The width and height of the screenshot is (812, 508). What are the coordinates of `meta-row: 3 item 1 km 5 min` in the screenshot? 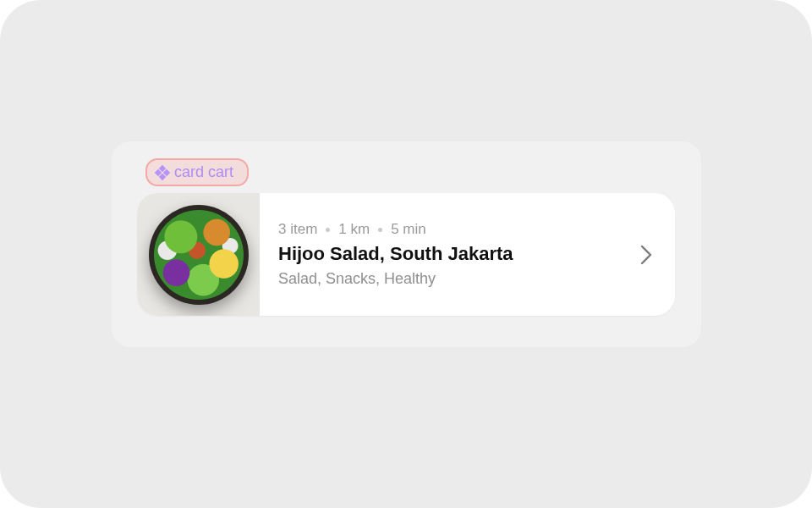 It's located at (455, 229).